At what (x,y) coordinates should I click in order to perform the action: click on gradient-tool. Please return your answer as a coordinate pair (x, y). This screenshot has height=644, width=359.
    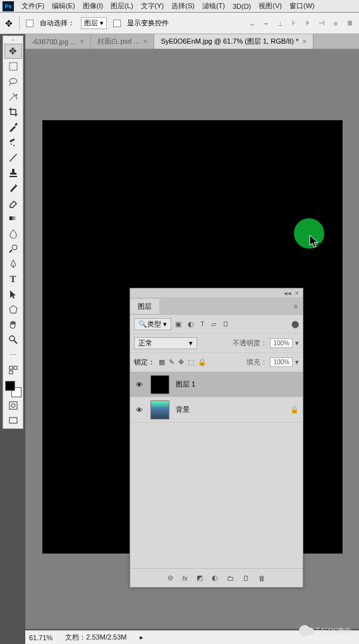
    Looking at the image, I should click on (13, 218).